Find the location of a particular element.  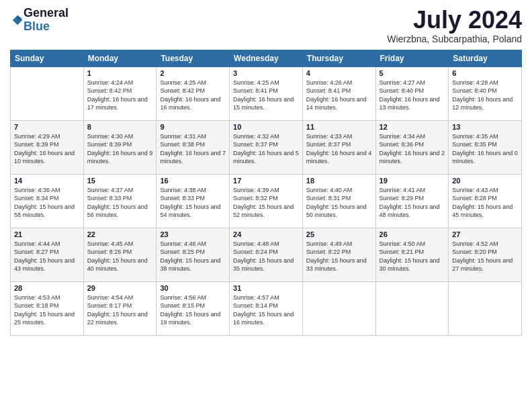

week-row-5: 28 Sunrise: 4:53 AMSunset: 8:18 PMDaylig… is located at coordinates (266, 308).